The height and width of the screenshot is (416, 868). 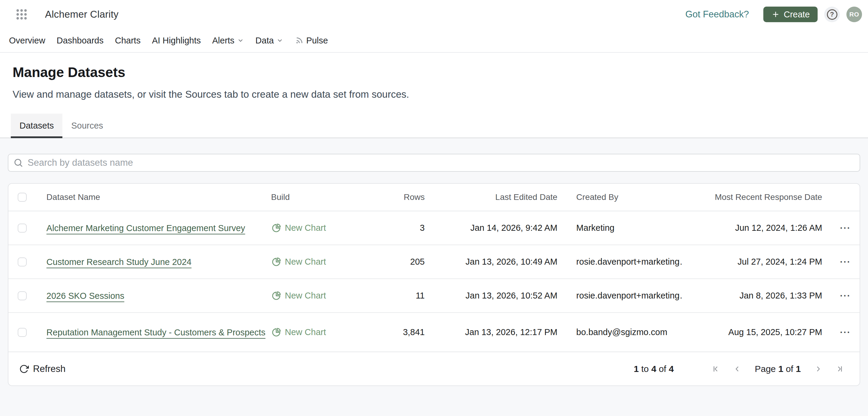 I want to click on column-header-most-recent: Most Recent Response Date, so click(x=752, y=197).